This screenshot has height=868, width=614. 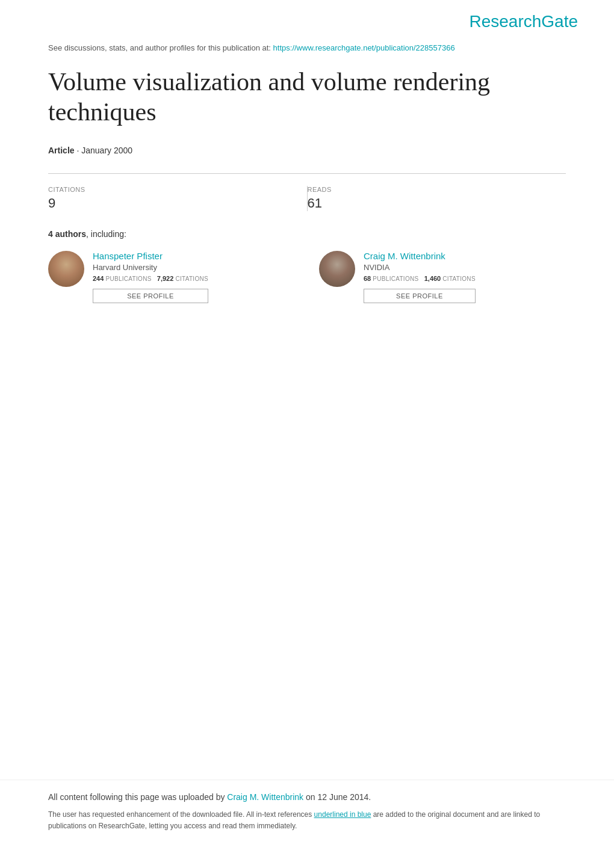 I want to click on reads-value: 61, so click(x=437, y=203).